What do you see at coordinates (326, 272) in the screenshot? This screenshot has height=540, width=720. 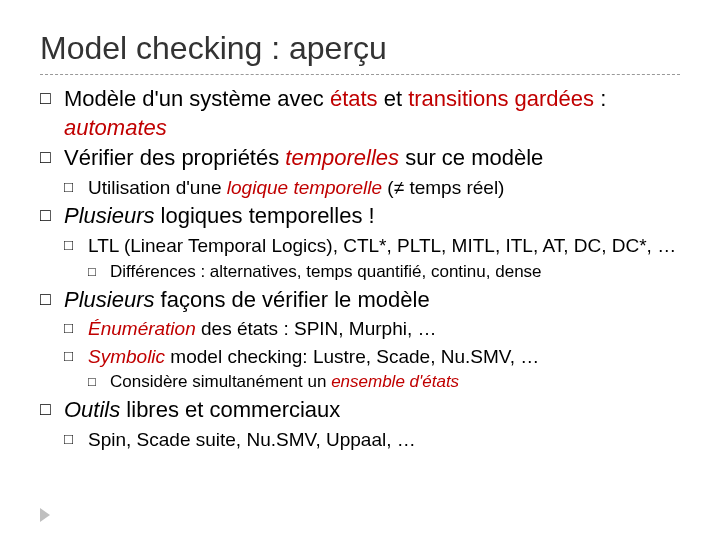 I see `text: Différences : alternatives, temps quanti…` at bounding box center [326, 272].